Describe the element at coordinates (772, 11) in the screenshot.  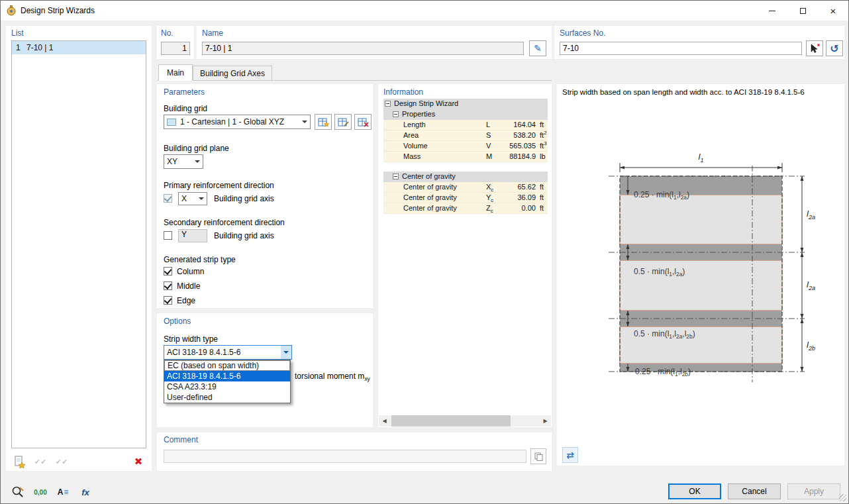
I see `minimize-button` at that location.